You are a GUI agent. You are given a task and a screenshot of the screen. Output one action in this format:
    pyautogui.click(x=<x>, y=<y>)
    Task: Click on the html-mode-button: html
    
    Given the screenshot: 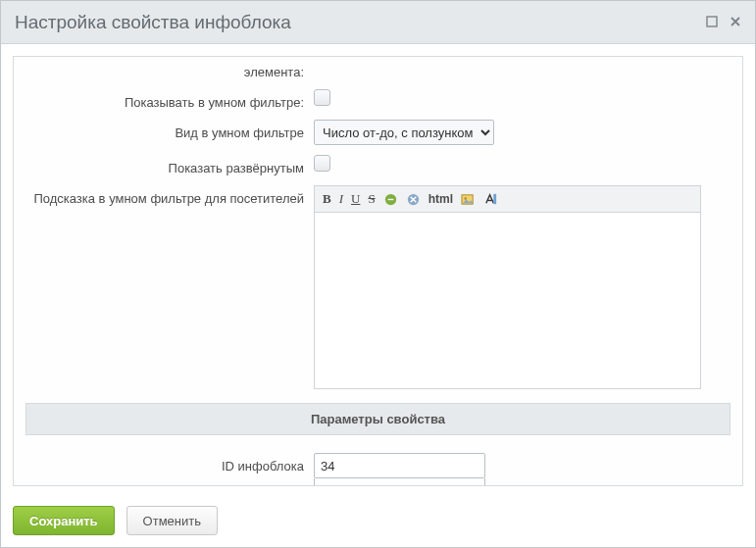 What is the action you would take?
    pyautogui.click(x=441, y=199)
    